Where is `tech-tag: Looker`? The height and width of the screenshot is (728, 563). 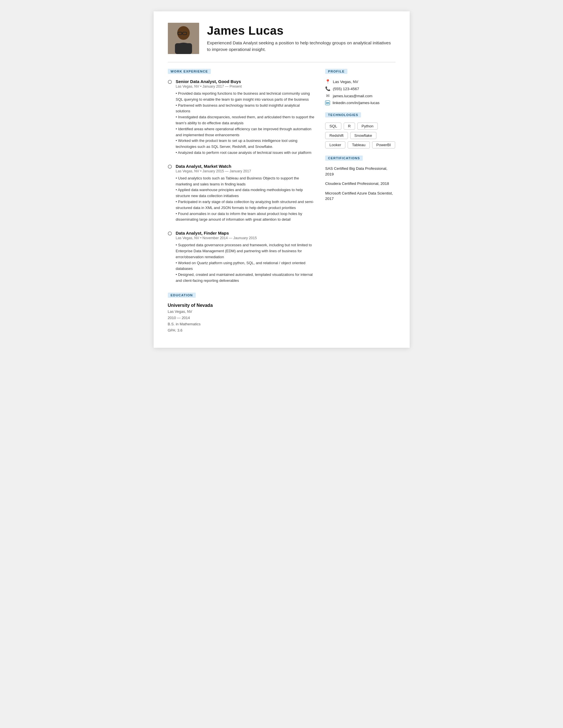 tech-tag: Looker is located at coordinates (335, 145).